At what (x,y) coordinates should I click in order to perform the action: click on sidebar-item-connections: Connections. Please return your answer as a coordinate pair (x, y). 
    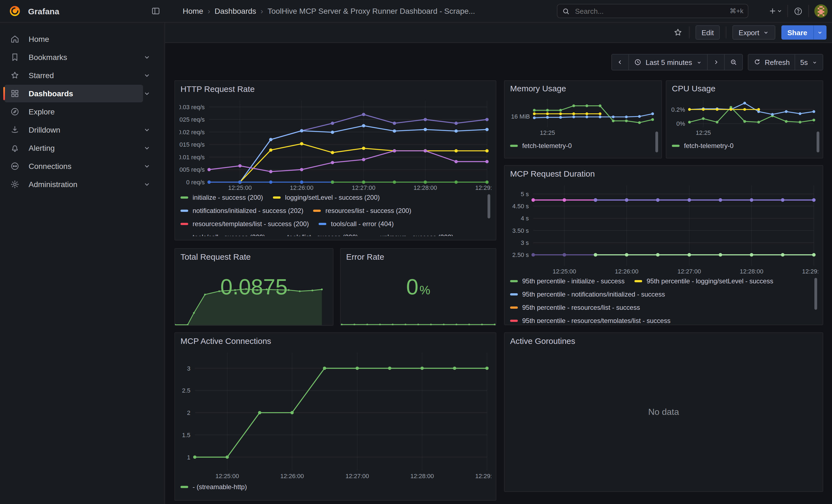
    Looking at the image, I should click on (74, 166).